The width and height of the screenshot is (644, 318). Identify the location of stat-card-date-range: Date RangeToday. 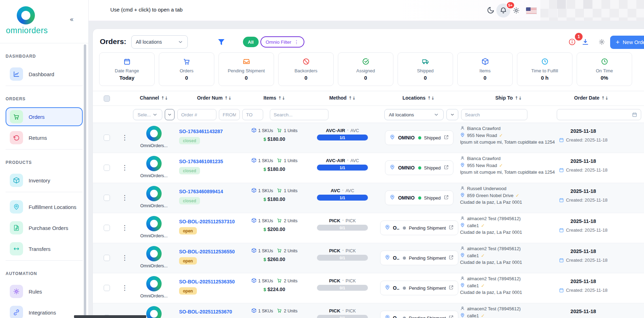
(127, 69).